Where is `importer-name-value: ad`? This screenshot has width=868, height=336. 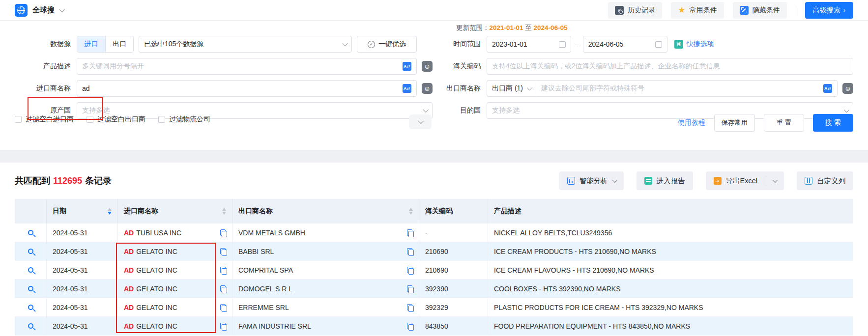
importer-name-value: ad is located at coordinates (86, 88).